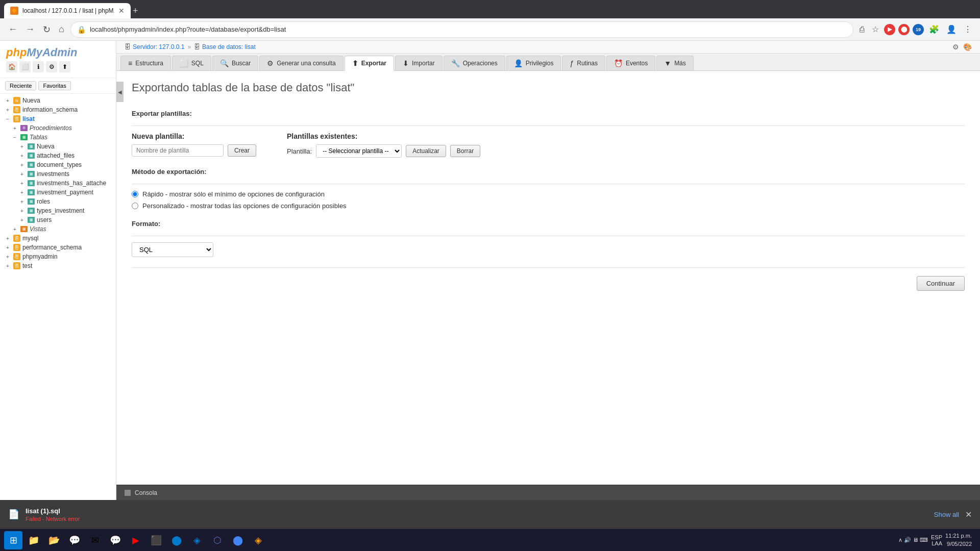  I want to click on breadcrumb-server-link: Servidor: 127.0.0.1, so click(158, 47).